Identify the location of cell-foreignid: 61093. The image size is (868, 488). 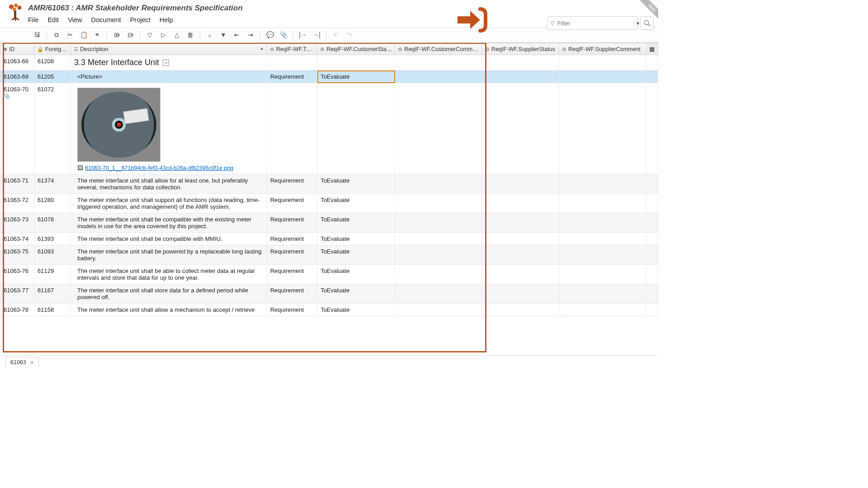
(52, 255).